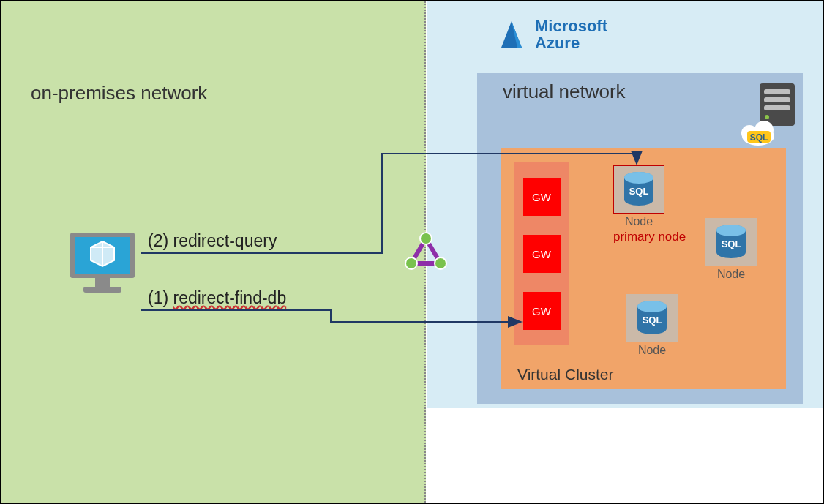 This screenshot has height=504, width=824. I want to click on azure-logo-line1: Microsoft, so click(571, 26).